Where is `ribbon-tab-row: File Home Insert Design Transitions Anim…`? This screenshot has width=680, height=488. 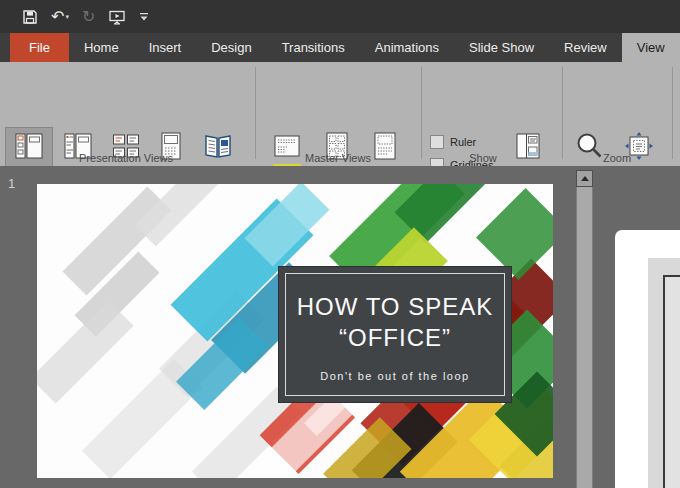 ribbon-tab-row: File Home Insert Design Transitions Anim… is located at coordinates (340, 48).